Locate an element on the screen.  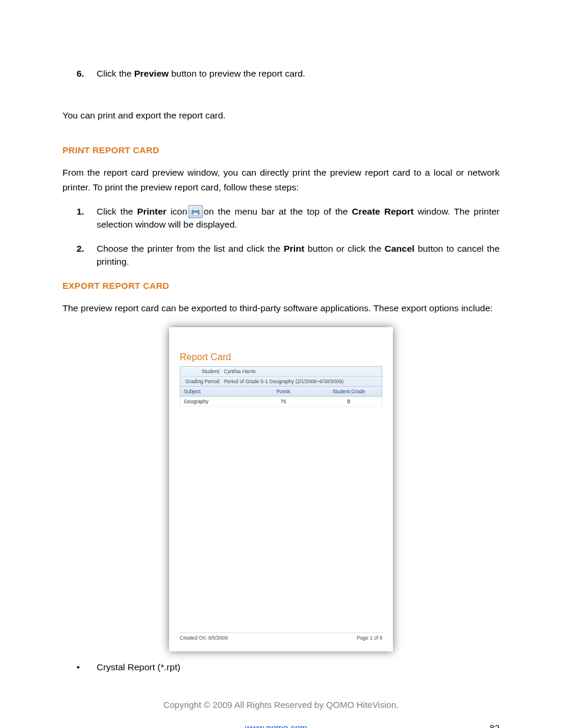
text: button to preview the report card. is located at coordinates (237, 73).